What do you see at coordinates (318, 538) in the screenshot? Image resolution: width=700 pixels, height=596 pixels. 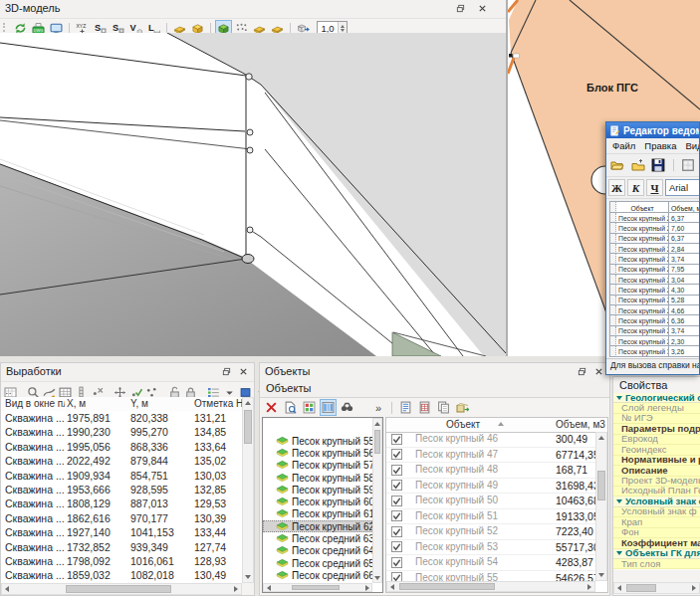 I see `list-item: Песок средний 63` at bounding box center [318, 538].